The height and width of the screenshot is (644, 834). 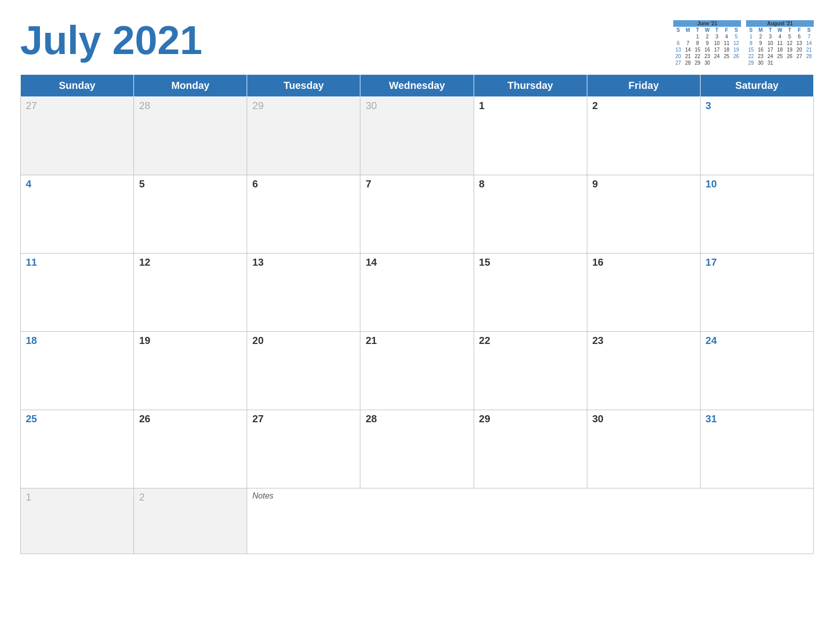 I want to click on mini-cal-august-sat-hdr: S, so click(x=809, y=30).